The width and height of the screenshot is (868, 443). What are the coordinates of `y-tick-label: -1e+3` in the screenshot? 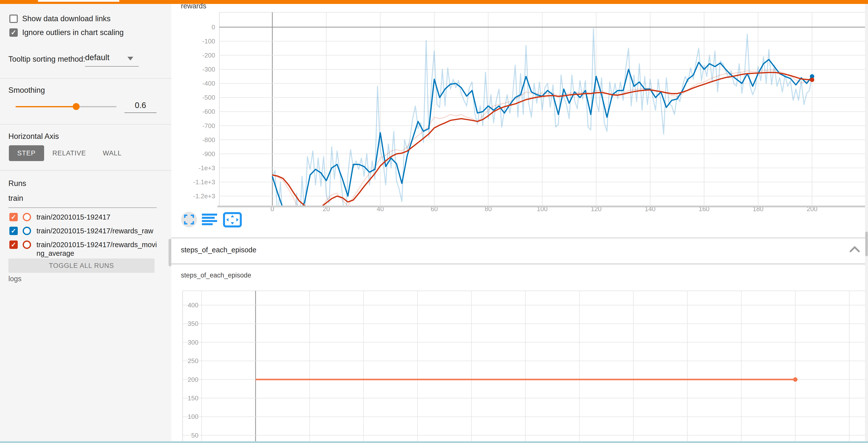 It's located at (207, 168).